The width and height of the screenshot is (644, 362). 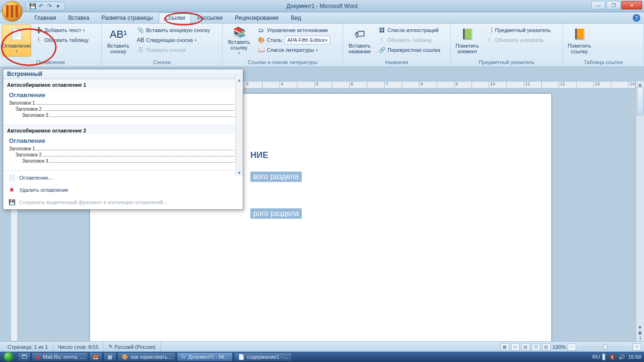 I want to click on insert-index-button: 📑Предметный указатель, so click(x=518, y=30).